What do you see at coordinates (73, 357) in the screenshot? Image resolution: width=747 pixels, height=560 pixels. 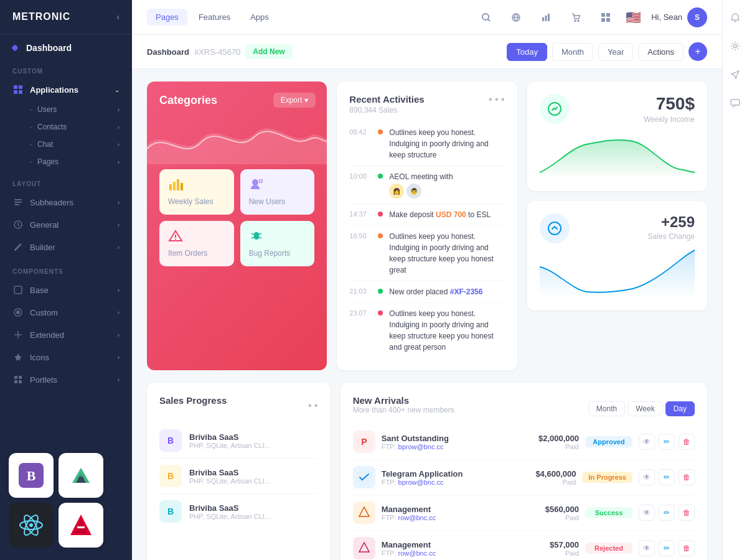 I see `icons-label: Icons` at bounding box center [73, 357].